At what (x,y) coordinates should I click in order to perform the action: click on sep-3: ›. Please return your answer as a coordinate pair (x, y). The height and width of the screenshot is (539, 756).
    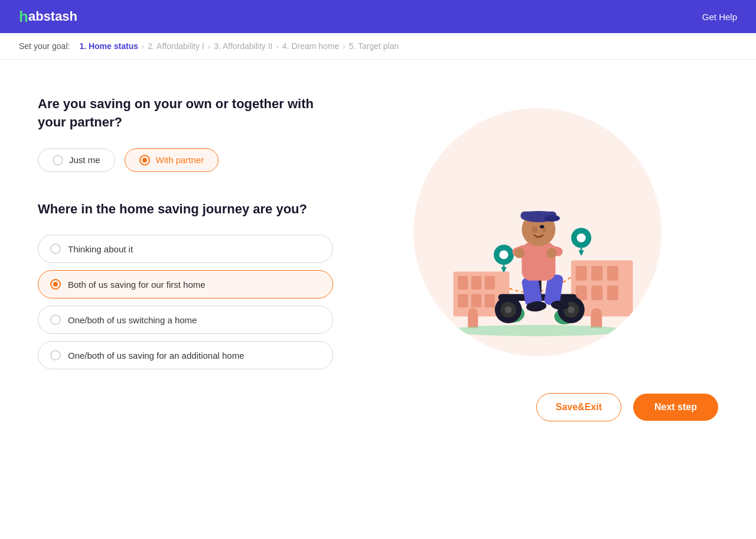
    Looking at the image, I should click on (278, 46).